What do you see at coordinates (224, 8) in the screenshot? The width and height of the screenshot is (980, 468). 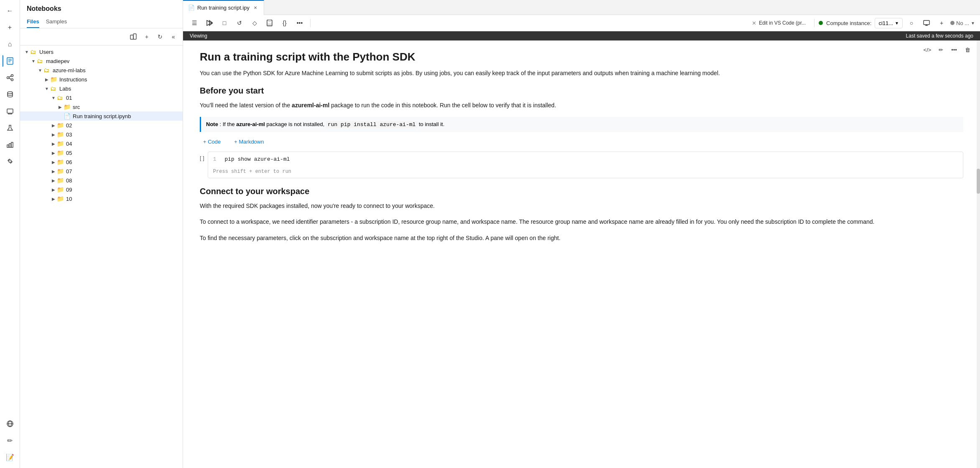 I see `notebook-tab: 📄 Run training script.ipy ✕` at bounding box center [224, 8].